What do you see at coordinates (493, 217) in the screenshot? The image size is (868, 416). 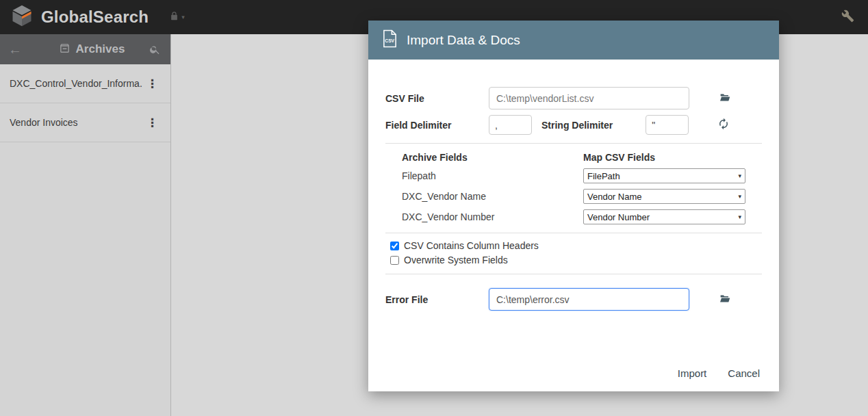 I see `archive-field-name: DXC_Vendor Number` at bounding box center [493, 217].